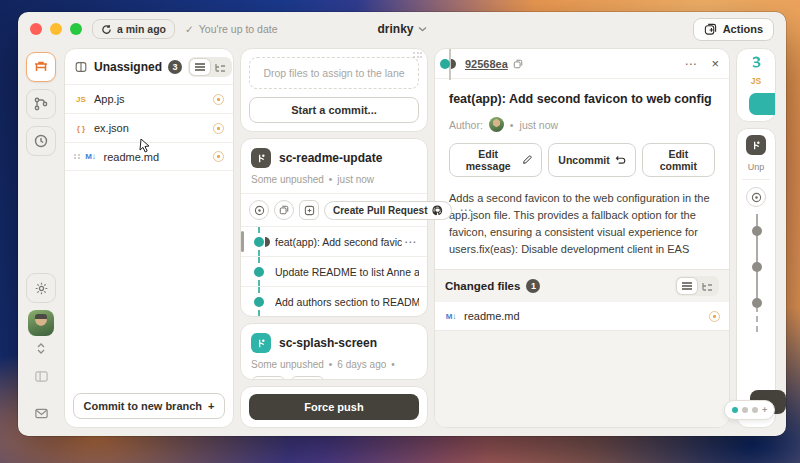 The width and height of the screenshot is (800, 463). I want to click on up-to-date-status: ✓ You're up to date, so click(232, 29).